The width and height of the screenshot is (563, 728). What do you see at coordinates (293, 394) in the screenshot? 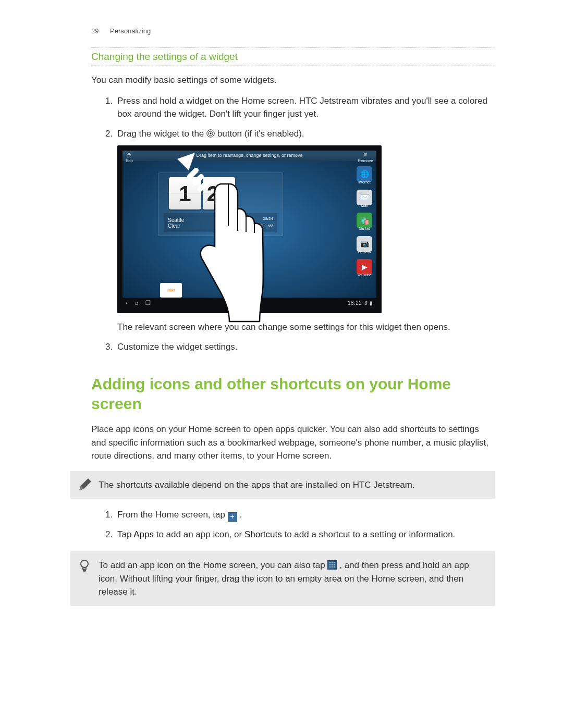
I see `section-title: Adding icons and other shortcuts on your…` at bounding box center [293, 394].